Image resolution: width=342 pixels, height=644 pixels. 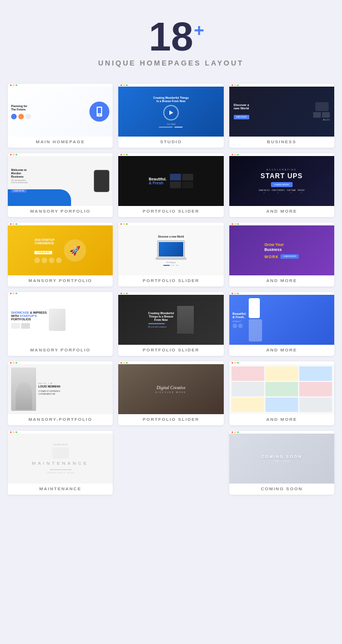 I want to click on stat-1: 13 YEARS OF EXPERIENCE, so click(x=74, y=391).